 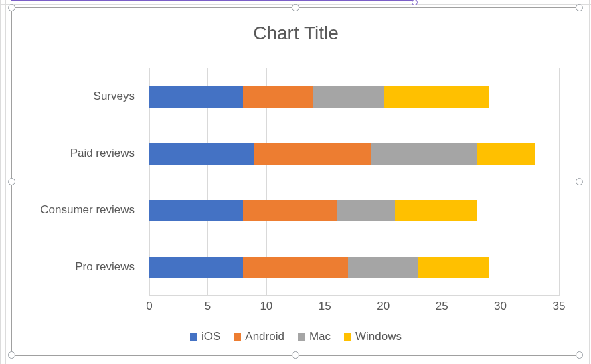 What do you see at coordinates (12, 182) in the screenshot?
I see `resize-handle-middle-left` at bounding box center [12, 182].